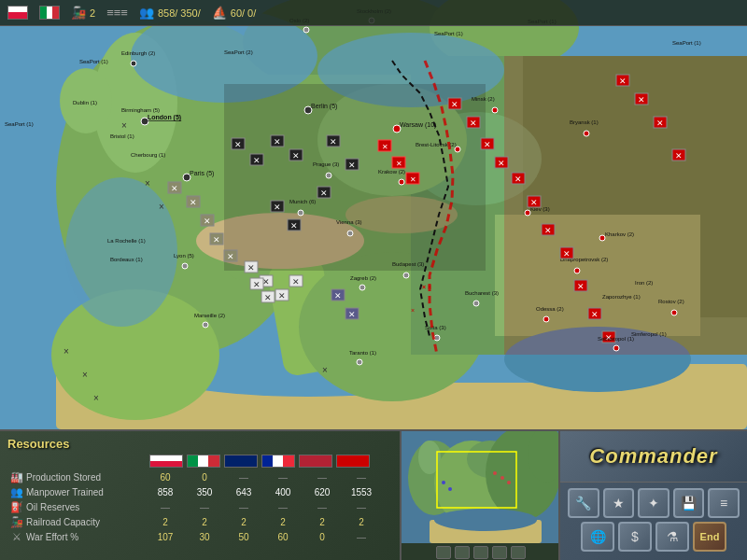  I want to click on svg-text: SeaPort (1), so click(93, 62).